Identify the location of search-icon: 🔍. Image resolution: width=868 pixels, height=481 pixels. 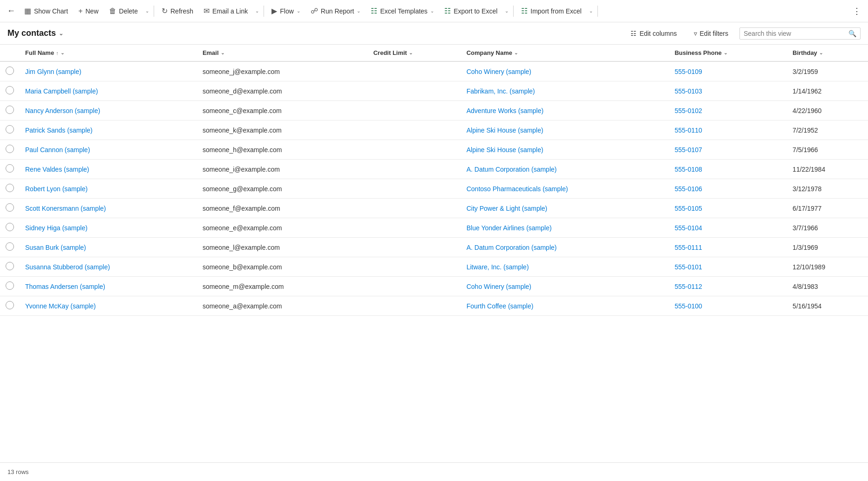
(852, 33).